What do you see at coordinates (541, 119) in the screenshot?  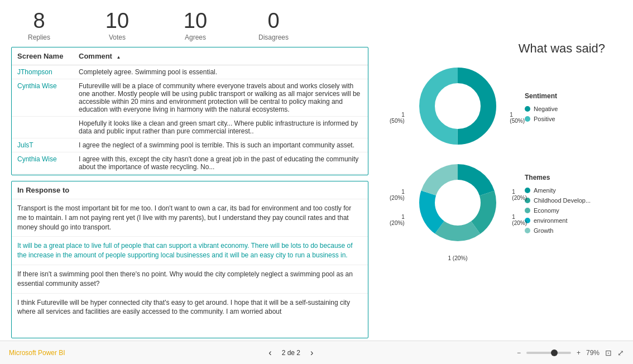 I see `legend-item-positive: Positive` at bounding box center [541, 119].